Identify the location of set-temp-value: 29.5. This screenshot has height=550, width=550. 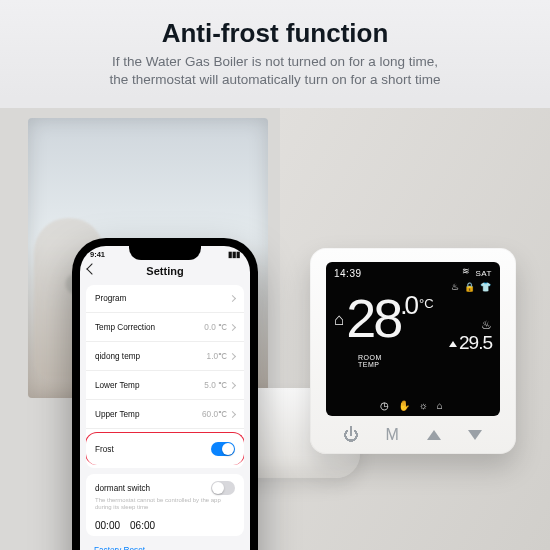
(470, 343).